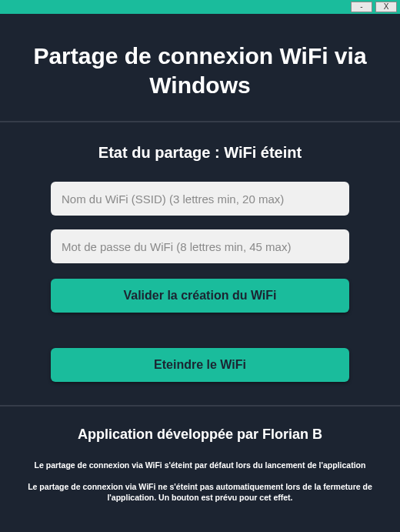 The height and width of the screenshot is (532, 400). Describe the element at coordinates (362, 7) in the screenshot. I see `minimize-button: -` at that location.